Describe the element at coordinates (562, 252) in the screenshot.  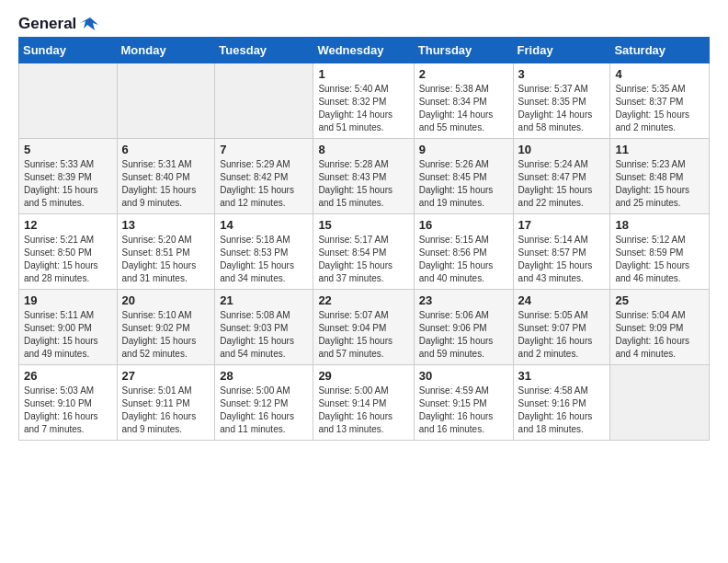
I see `day-cell: 17Sunrise: 5:14 AM Sunset: 8:57 PM Dayli…` at that location.